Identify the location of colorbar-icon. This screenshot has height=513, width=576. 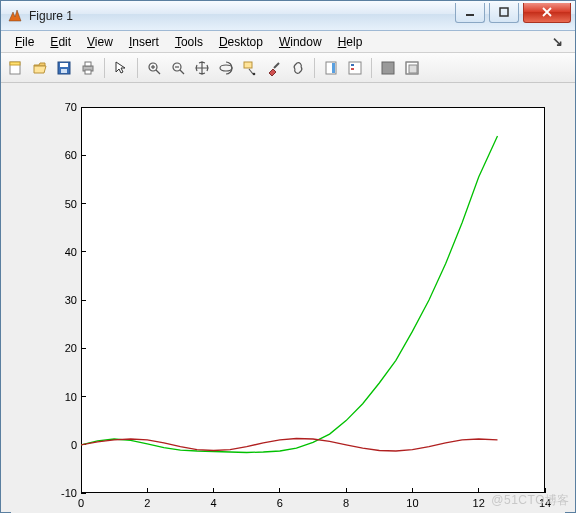
(331, 68).